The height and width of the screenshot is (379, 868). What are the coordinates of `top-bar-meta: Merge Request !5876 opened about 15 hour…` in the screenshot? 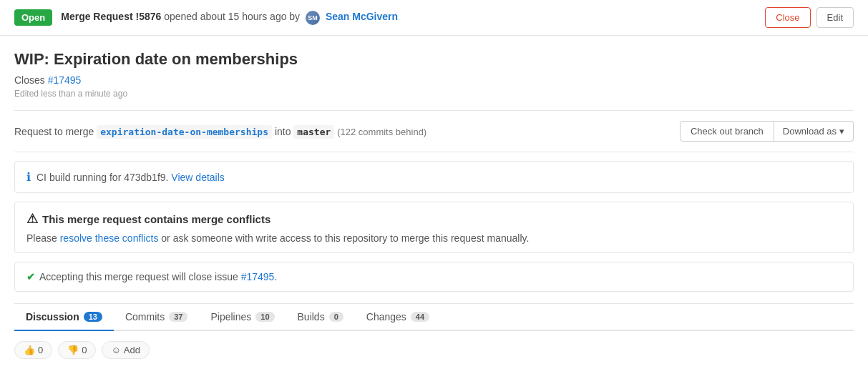 It's located at (413, 18).